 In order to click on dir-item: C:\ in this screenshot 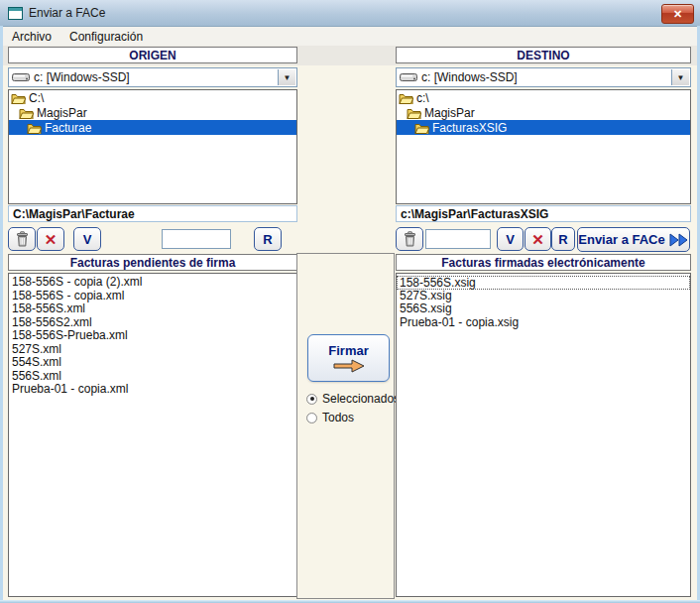, I will do `click(153, 97)`.